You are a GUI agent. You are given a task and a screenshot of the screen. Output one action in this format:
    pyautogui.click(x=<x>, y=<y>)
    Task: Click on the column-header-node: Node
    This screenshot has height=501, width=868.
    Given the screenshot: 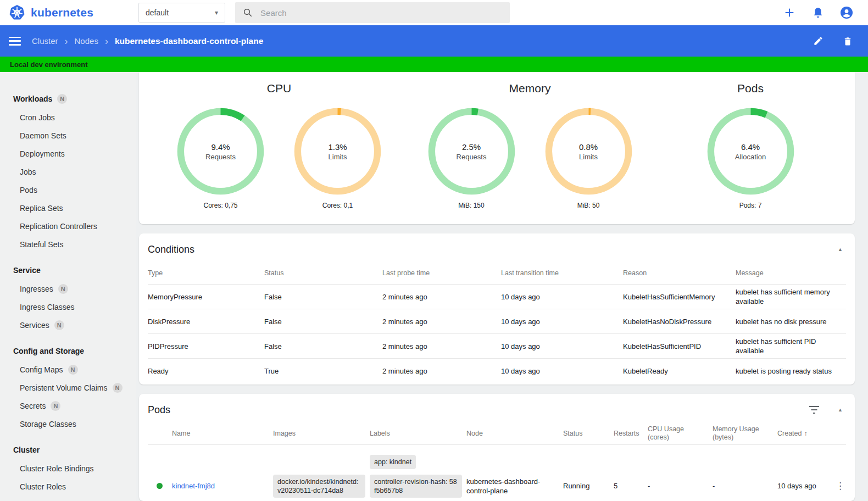 What is the action you would take?
    pyautogui.click(x=515, y=434)
    